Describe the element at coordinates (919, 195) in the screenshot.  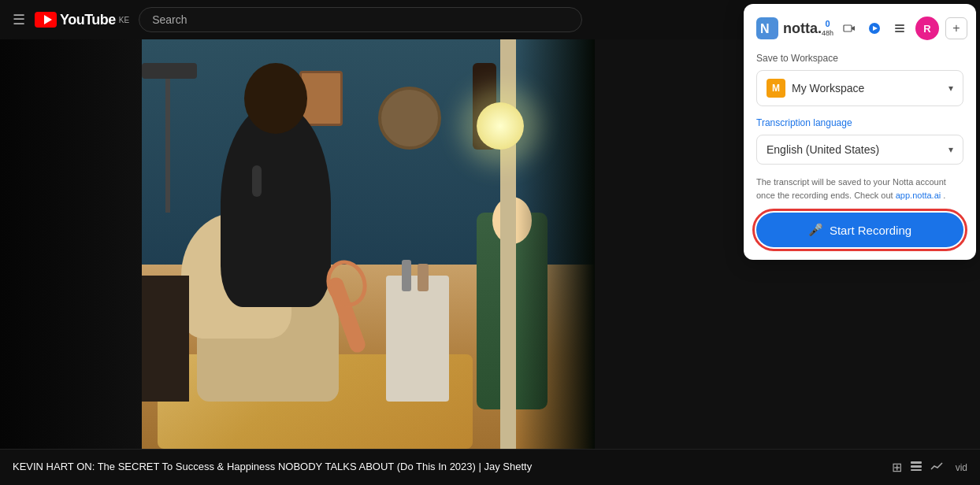
I see `notta-app-link: app.notta.ai` at that location.